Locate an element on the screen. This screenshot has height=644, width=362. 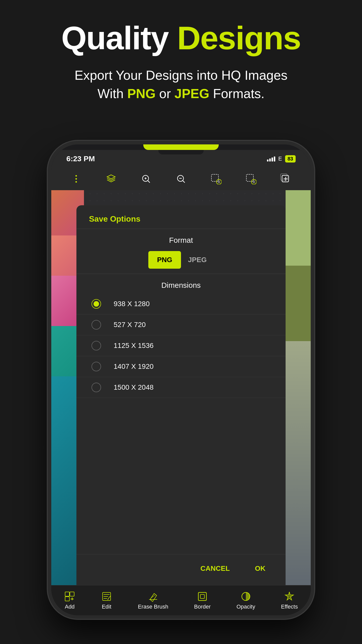
nav-item-add: Add is located at coordinates (70, 600).